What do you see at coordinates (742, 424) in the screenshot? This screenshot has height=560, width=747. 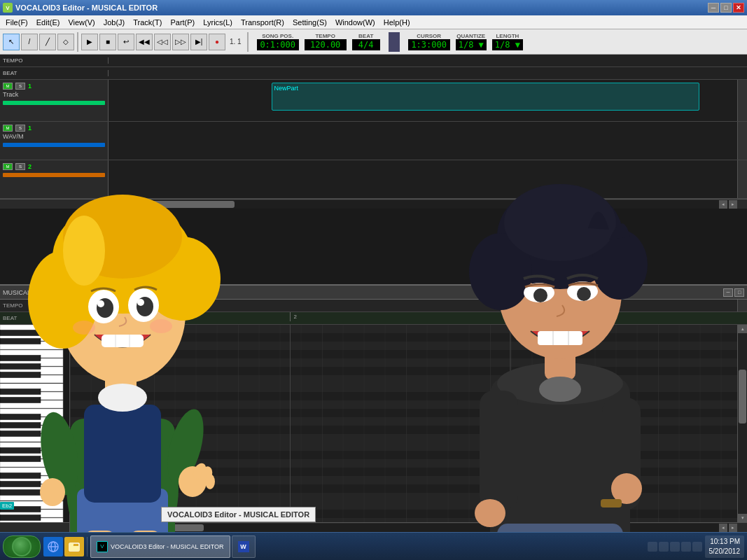 I see `note-grid-vscrollbar: ▴ ▾` at bounding box center [742, 424].